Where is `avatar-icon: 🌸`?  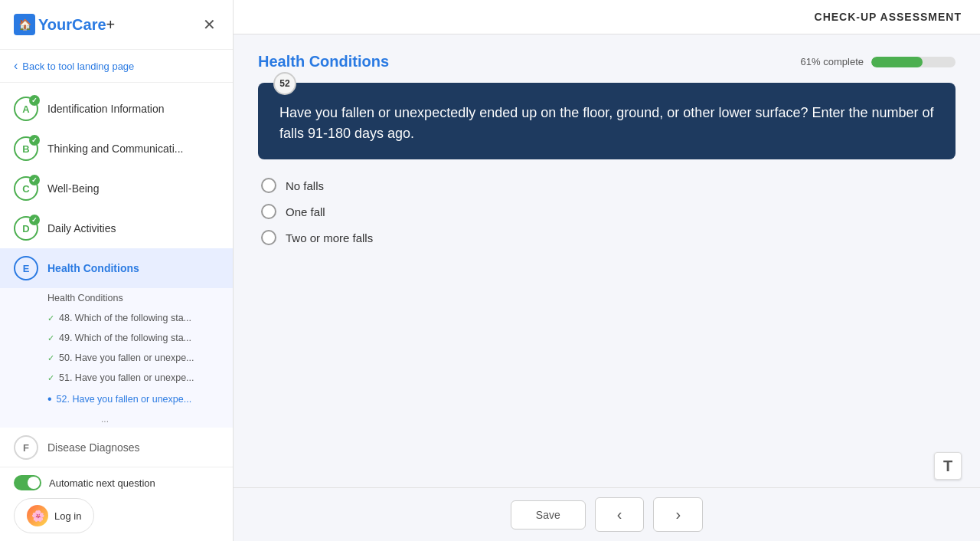 avatar-icon: 🌸 is located at coordinates (38, 516).